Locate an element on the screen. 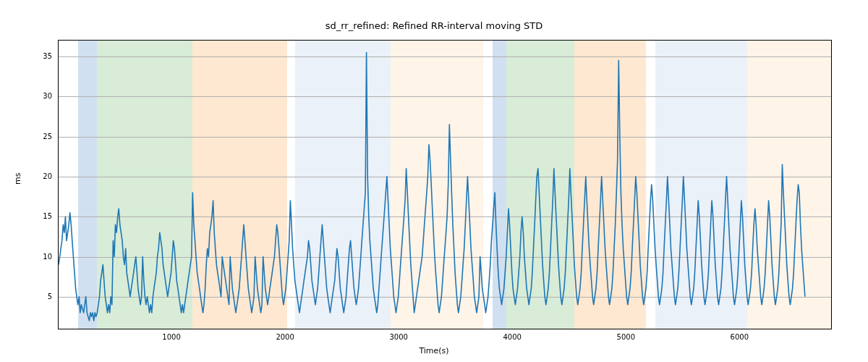 The image size is (868, 362). x-tick: 3000 is located at coordinates (398, 337).